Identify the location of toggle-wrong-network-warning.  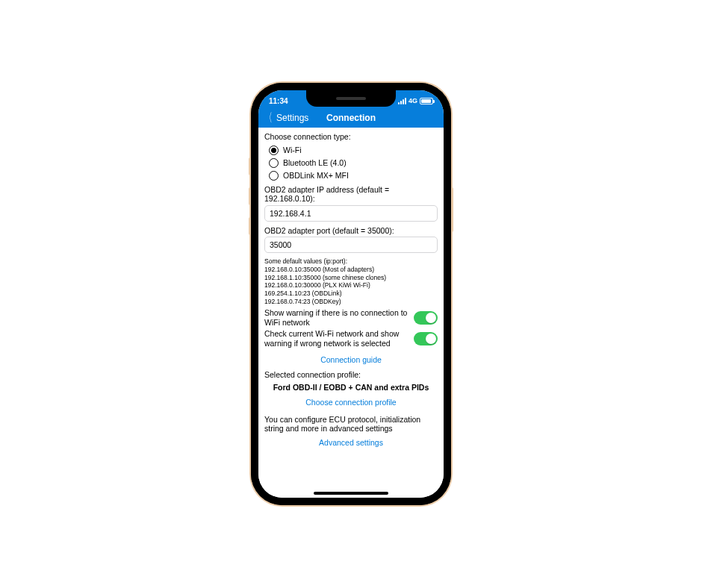
(426, 339).